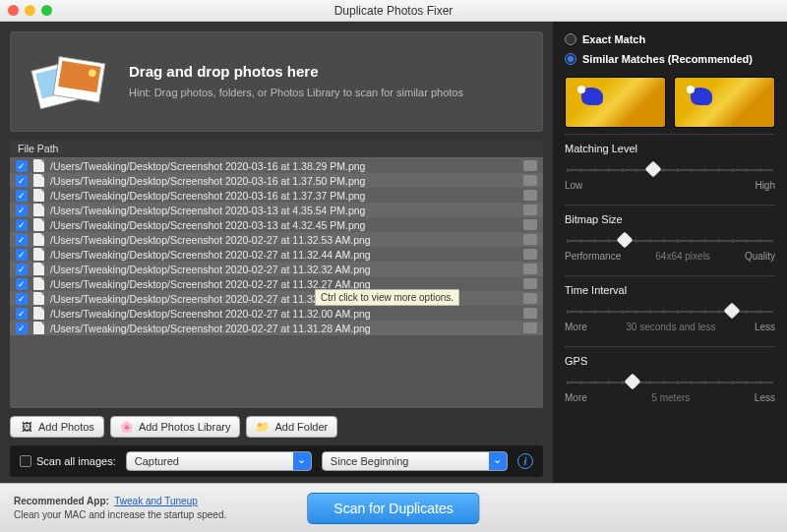 The width and height of the screenshot is (787, 532). Describe the element at coordinates (670, 241) in the screenshot. I see `bitmap-size-slider` at that location.